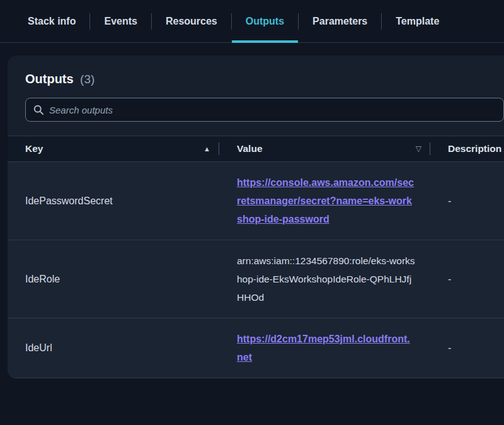  Describe the element at coordinates (340, 21) in the screenshot. I see `tab-parameters: Parameters` at that location.